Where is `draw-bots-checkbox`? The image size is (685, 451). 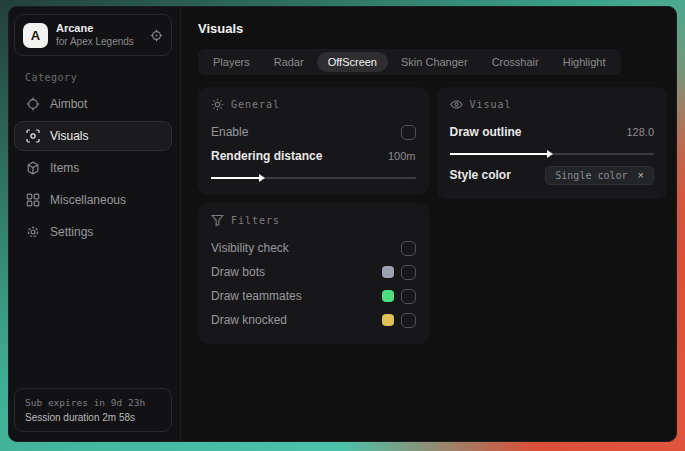 draw-bots-checkbox is located at coordinates (408, 272).